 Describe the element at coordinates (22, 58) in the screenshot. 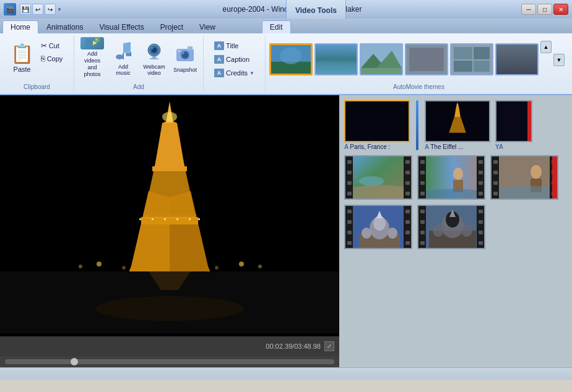

I see `paste-button: 📋 Paste` at that location.